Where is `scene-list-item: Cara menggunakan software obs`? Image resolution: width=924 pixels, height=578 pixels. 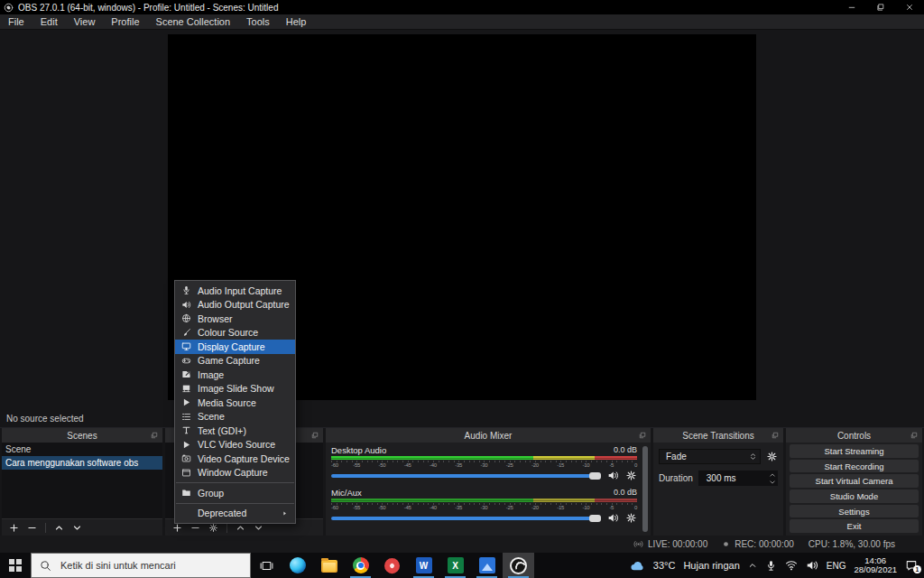
scene-list-item: Cara menggunakan software obs is located at coordinates (82, 462).